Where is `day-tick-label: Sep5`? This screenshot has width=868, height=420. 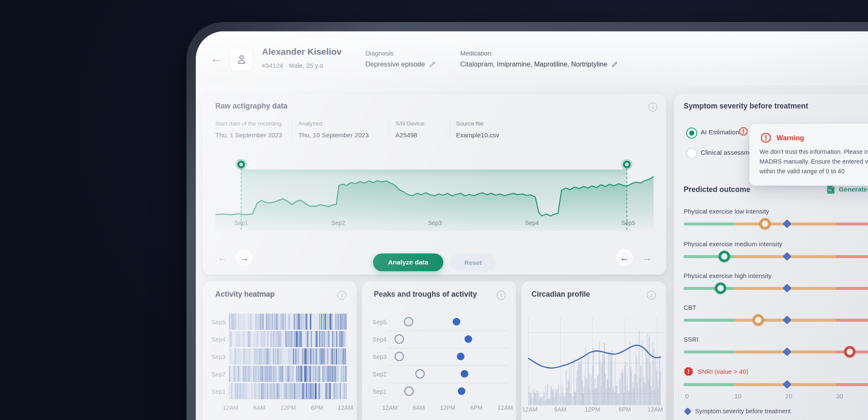 day-tick-label: Sep5 is located at coordinates (628, 223).